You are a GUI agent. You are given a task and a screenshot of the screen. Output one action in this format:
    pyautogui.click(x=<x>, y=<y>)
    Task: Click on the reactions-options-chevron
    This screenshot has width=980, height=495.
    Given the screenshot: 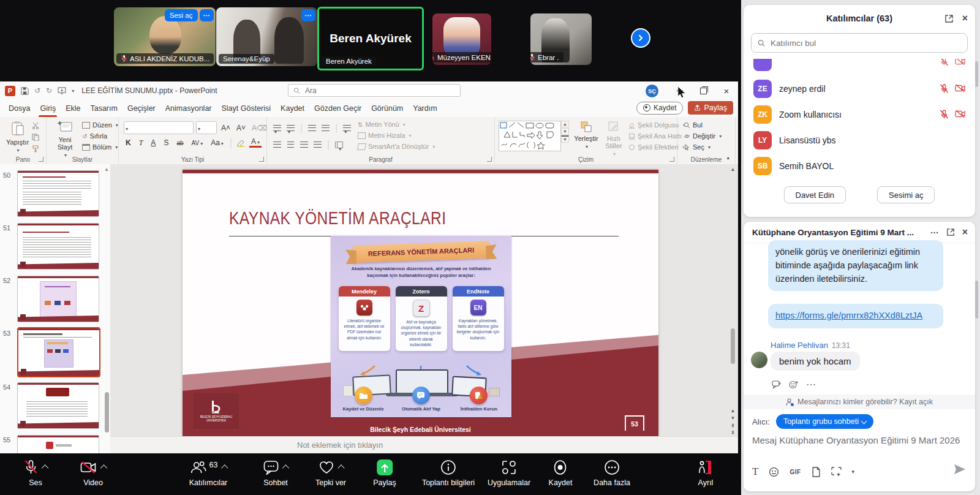 What is the action you would take?
    pyautogui.click(x=341, y=468)
    